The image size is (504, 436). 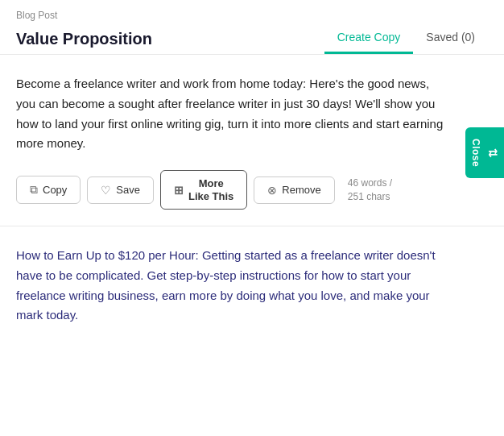 What do you see at coordinates (370, 183) in the screenshot?
I see `word-count-text: 46 words /` at bounding box center [370, 183].